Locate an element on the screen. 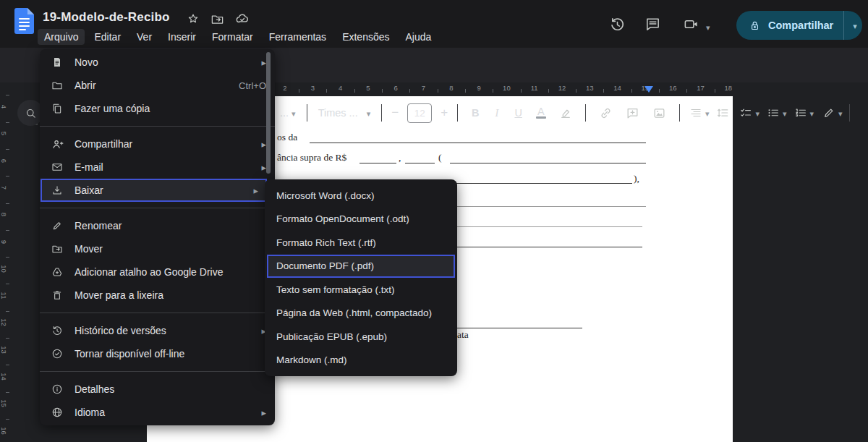  v-ruler-number: 10 is located at coordinates (4, 268).